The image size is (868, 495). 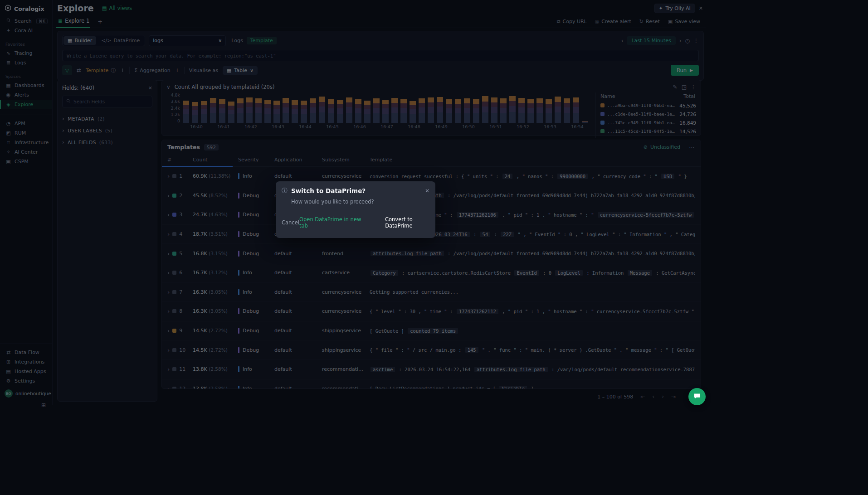 What do you see at coordinates (399, 223) in the screenshot?
I see `convert-dataprime-button: Convert to DataPrime` at bounding box center [399, 223].